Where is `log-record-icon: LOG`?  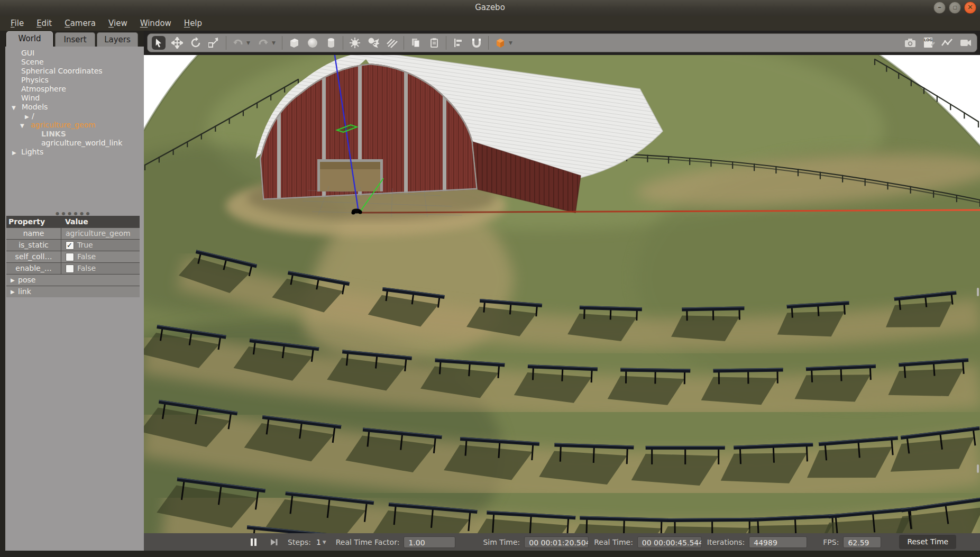 log-record-icon: LOG is located at coordinates (929, 43).